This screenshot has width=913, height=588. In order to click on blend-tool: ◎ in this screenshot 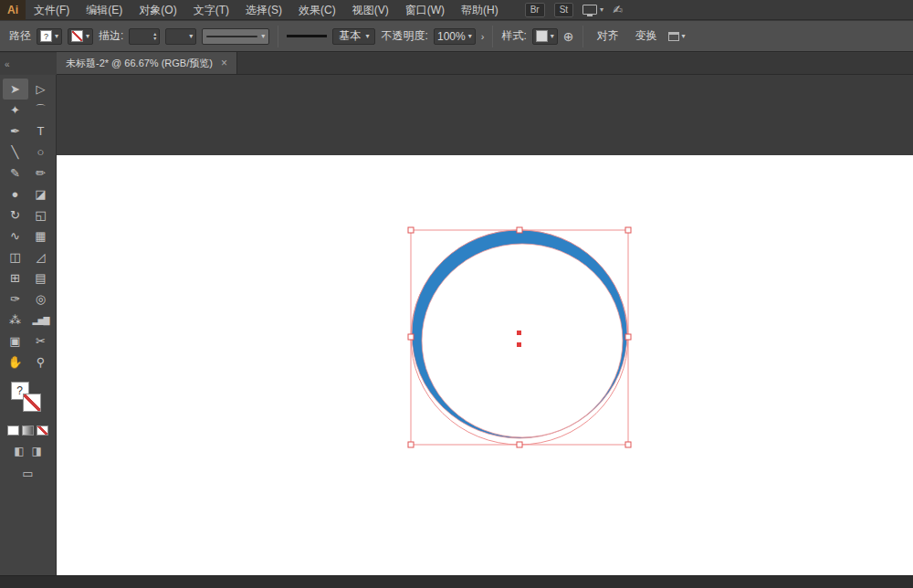, I will do `click(41, 299)`.